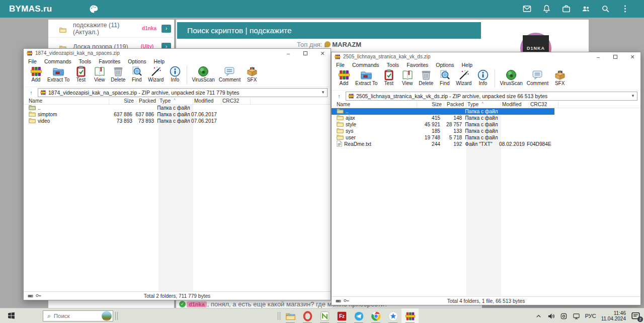 Image resolution: width=644 pixels, height=323 pixels. Describe the element at coordinates (376, 316) in the screenshot. I see `taskbar-app-chrome` at that location.